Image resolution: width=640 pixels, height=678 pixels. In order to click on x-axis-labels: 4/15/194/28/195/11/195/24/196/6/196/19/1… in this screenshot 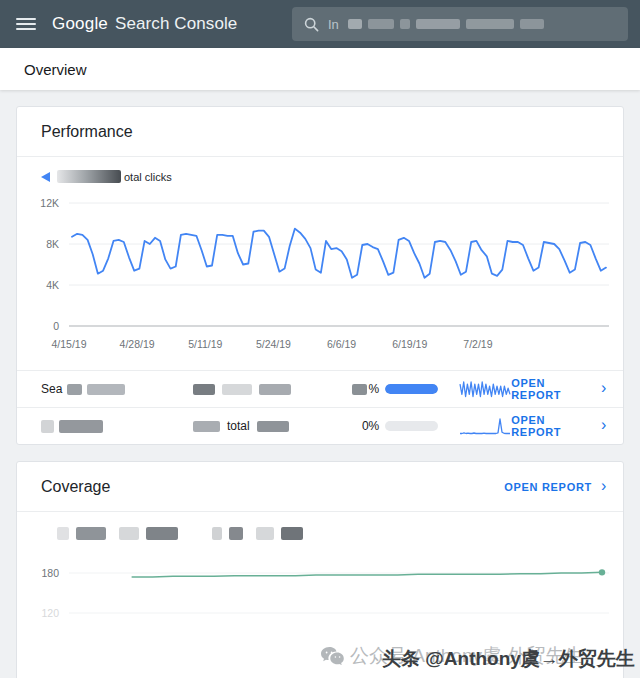, I will do `click(339, 346)`.